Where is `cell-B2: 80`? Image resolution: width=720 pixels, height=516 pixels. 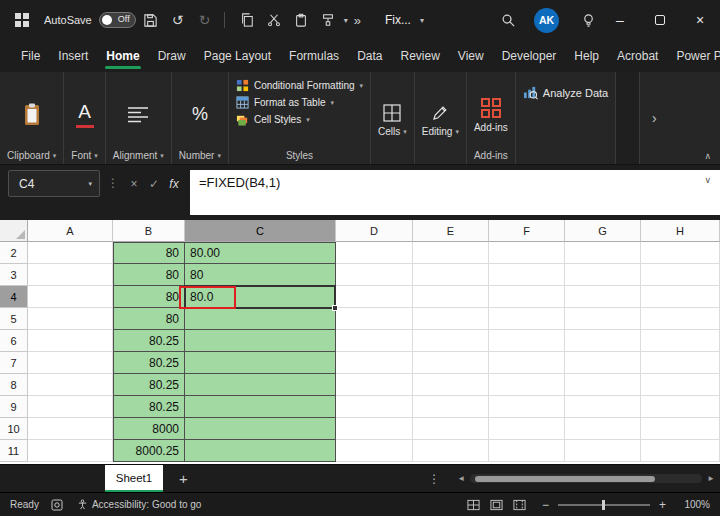 cell-B2: 80 is located at coordinates (149, 253).